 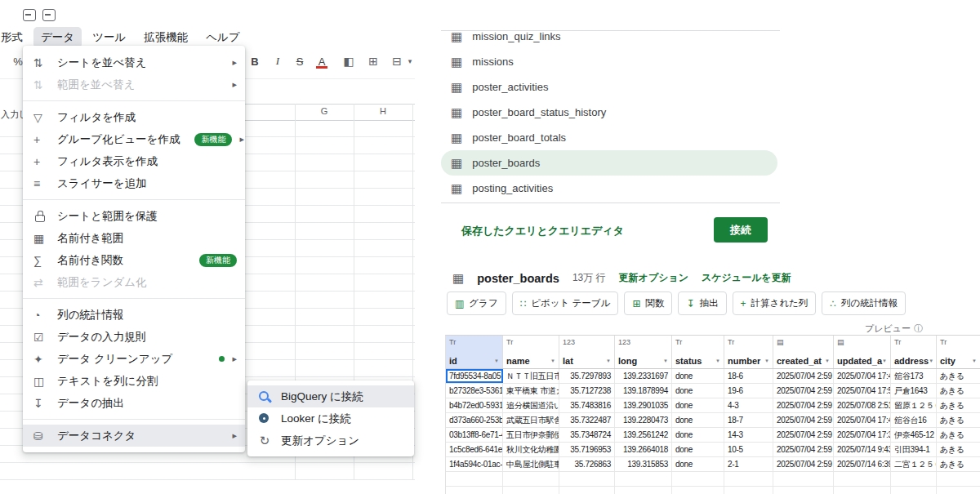 I want to click on column-header: ▤ updated_a ▼, so click(x=862, y=352).